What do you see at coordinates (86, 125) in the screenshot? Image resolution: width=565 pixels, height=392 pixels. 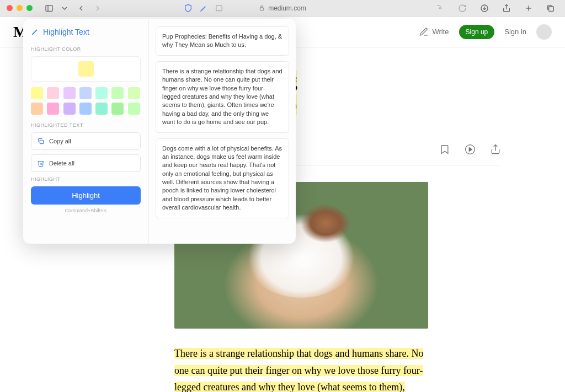 I see `highlighted-section-label: HIGHLIGHTED TEXT` at bounding box center [86, 125].